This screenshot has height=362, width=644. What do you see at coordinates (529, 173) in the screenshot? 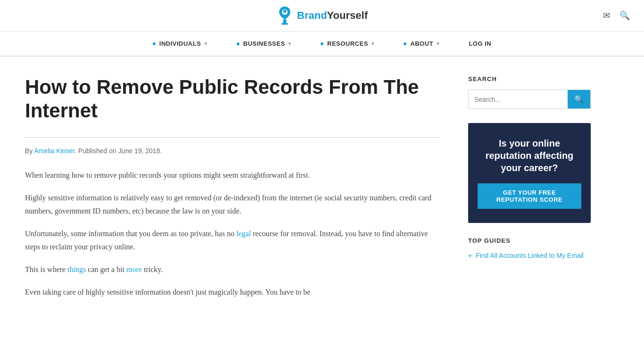
I see `sidebar-ad-section: Is your online reputation affecting your…` at bounding box center [529, 173].